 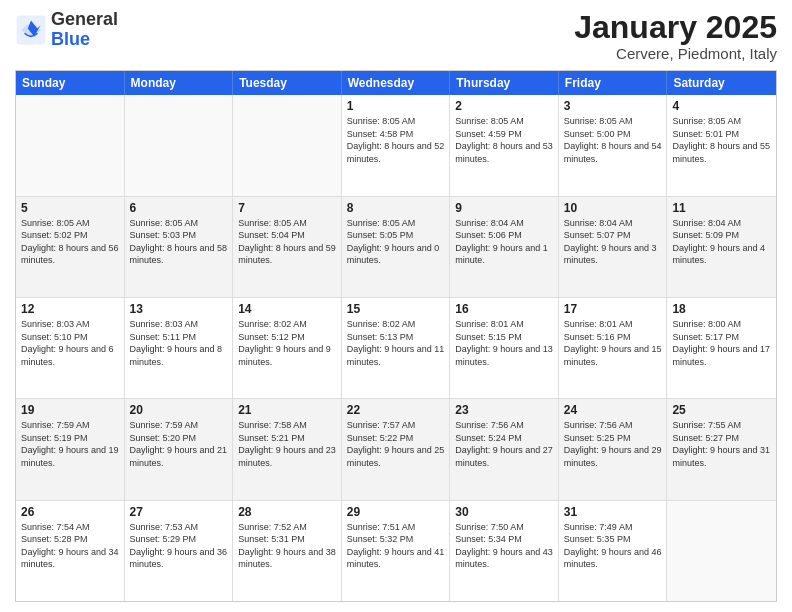 I want to click on day-header-friday: Friday, so click(x=614, y=83).